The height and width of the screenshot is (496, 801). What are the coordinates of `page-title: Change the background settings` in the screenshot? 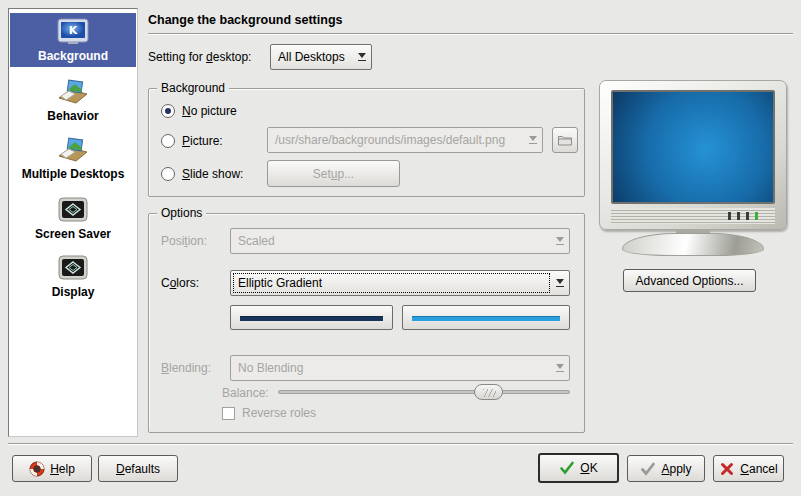 It's located at (245, 20).